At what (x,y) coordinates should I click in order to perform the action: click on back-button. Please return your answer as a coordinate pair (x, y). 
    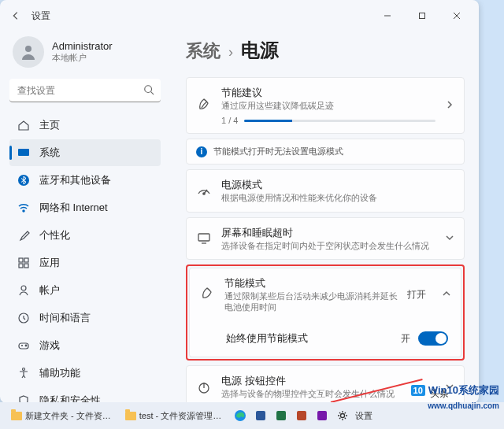
    Looking at the image, I should click on (16, 16).